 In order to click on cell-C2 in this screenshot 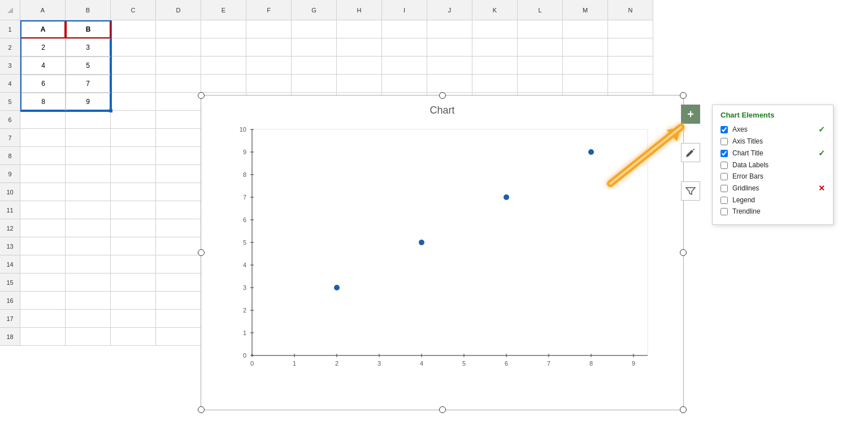, I will do `click(133, 47)`.